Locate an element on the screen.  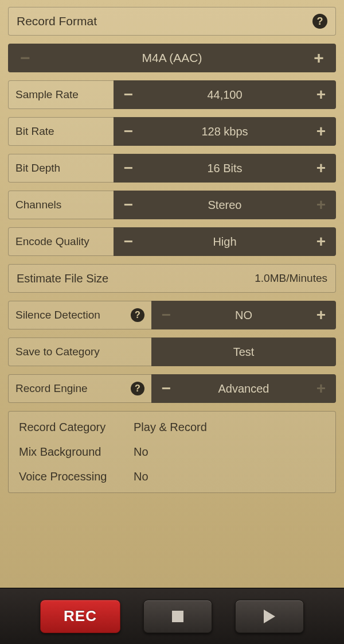
bit-depth-label: Bit Depth is located at coordinates (61, 168).